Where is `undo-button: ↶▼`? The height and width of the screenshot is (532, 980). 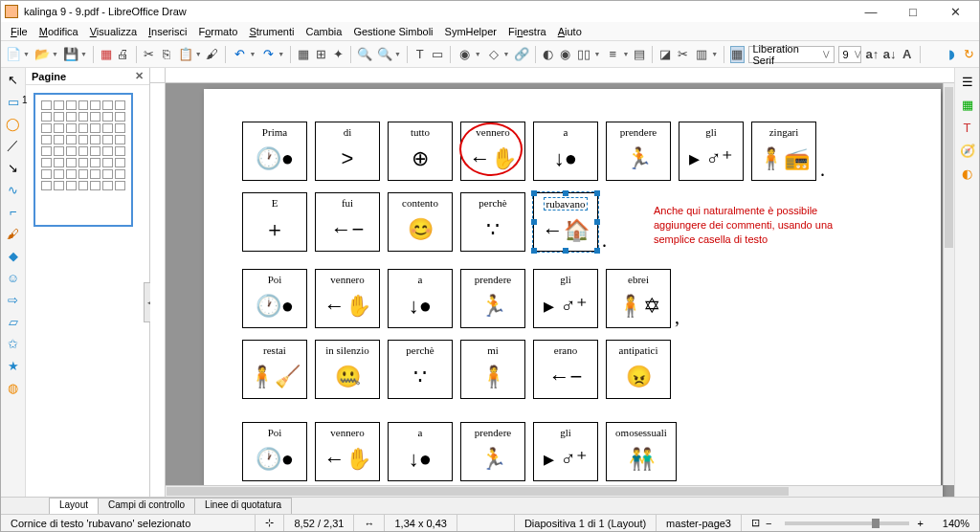
undo-button: ↶▼ is located at coordinates (243, 55).